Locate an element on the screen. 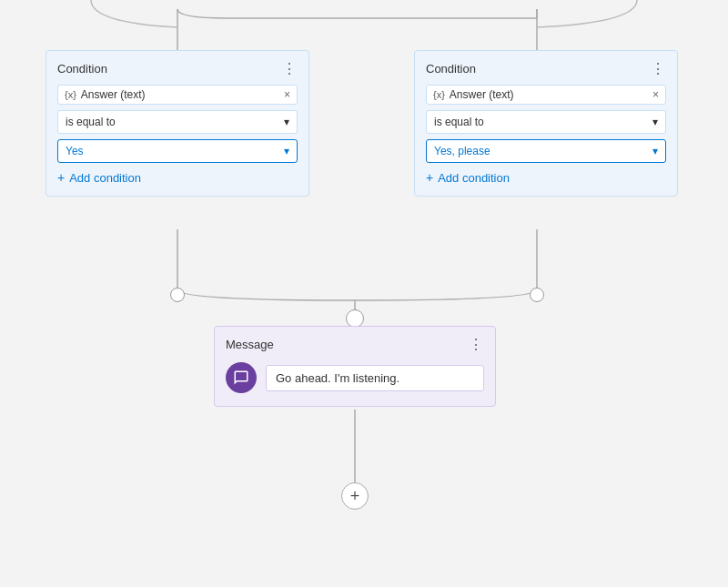  condition-2-answer-label: Answer (text) is located at coordinates (482, 95).